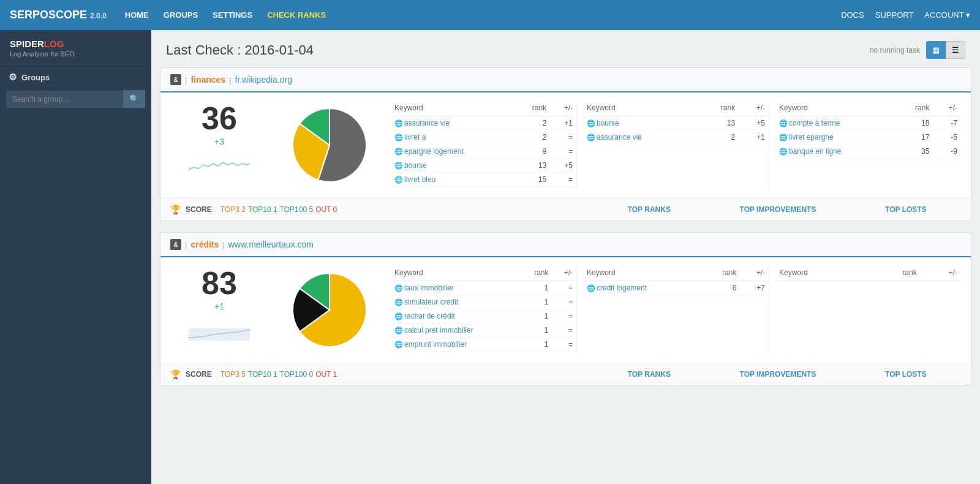 The height and width of the screenshot is (484, 980). What do you see at coordinates (263, 80) in the screenshot?
I see `group-domain: fr.wikipedia.org` at bounding box center [263, 80].